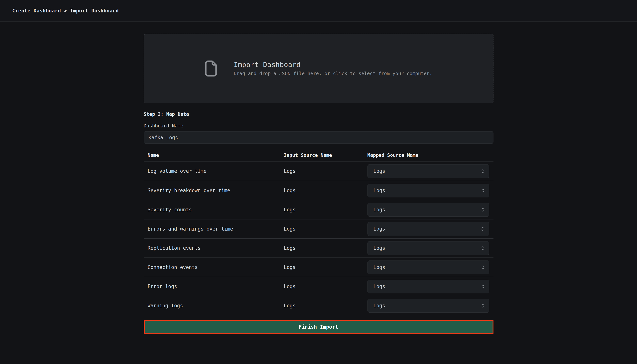 The width and height of the screenshot is (637, 364). What do you see at coordinates (214, 171) in the screenshot?
I see `row-name: Log volume over time` at bounding box center [214, 171].